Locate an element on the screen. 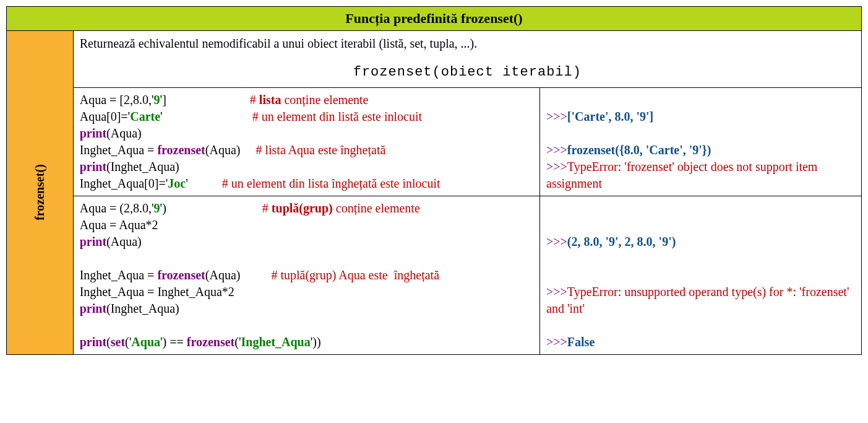  code-text: '] is located at coordinates (163, 100).